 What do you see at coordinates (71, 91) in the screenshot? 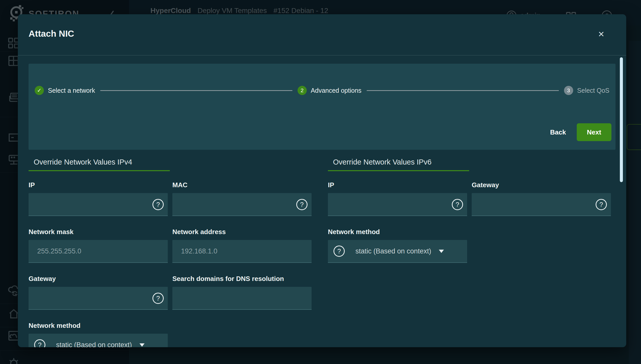
I see `step-label: Select a network` at bounding box center [71, 91].